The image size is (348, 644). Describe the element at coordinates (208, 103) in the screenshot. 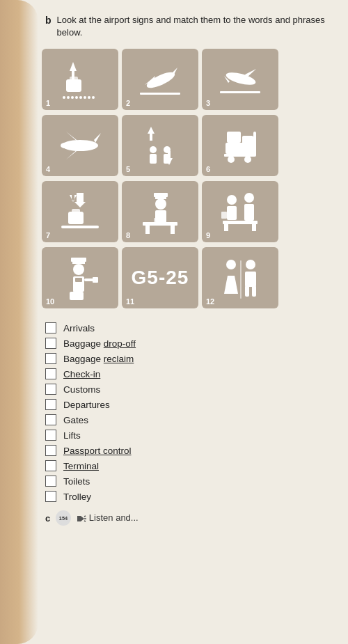

I see `sign-3-number: 3` at that location.